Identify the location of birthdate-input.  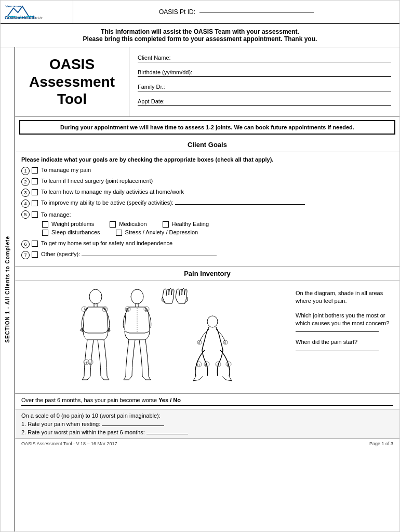
(302, 75).